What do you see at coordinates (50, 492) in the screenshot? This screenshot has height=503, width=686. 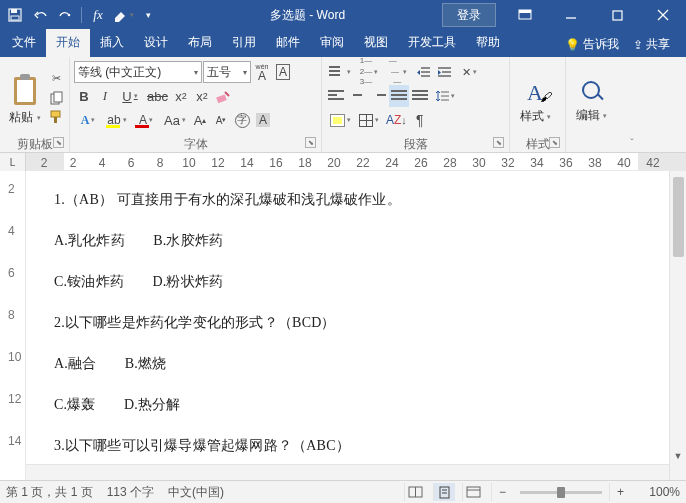 I see `page-status: 第 1 页，共 1 页` at bounding box center [50, 492].